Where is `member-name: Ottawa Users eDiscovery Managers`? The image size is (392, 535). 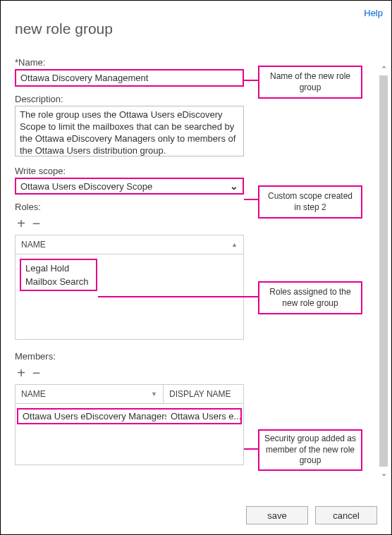
member-name: Ottawa Users eDiscovery Managers is located at coordinates (92, 416).